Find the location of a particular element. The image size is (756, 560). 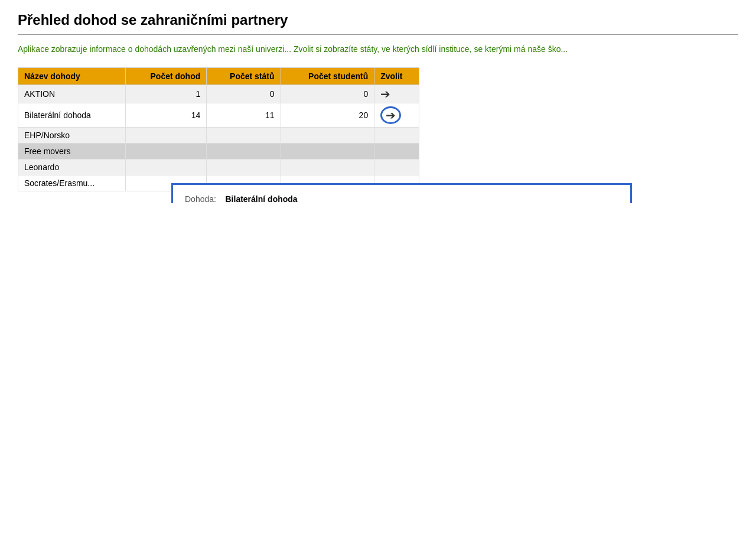

row-studentu: 20 is located at coordinates (327, 116).